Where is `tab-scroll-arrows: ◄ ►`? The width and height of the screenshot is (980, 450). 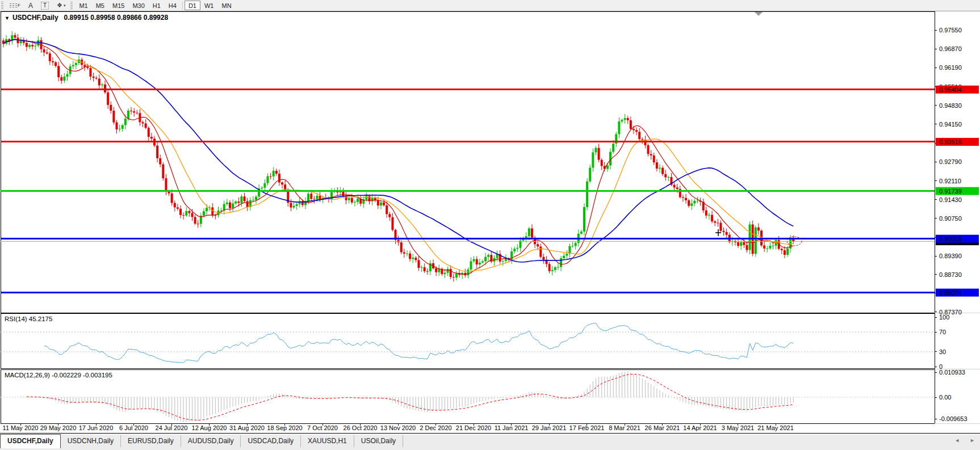 tab-scroll-arrows: ◄ ► is located at coordinates (965, 440).